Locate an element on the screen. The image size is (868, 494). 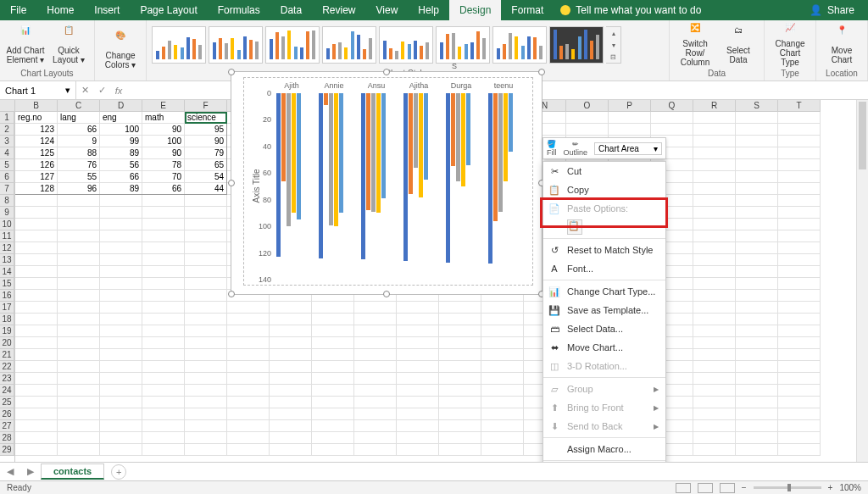
row-header: 23 is located at coordinates (7, 379).